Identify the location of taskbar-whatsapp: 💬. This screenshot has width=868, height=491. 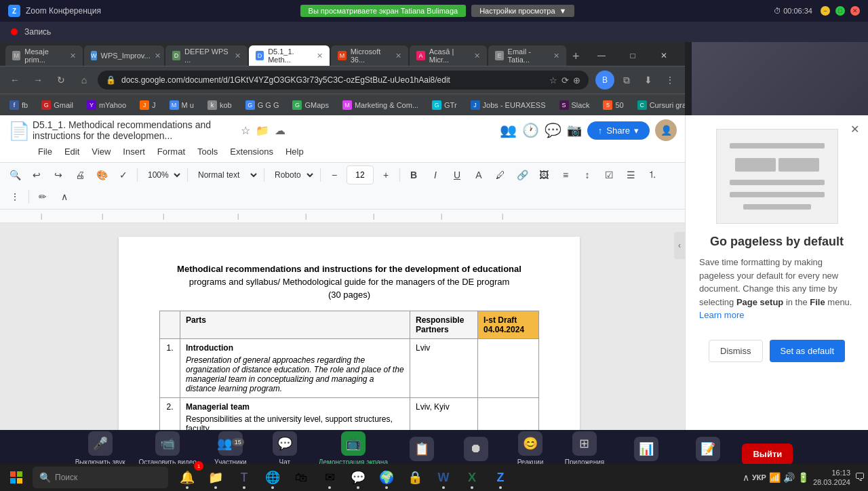
(358, 477).